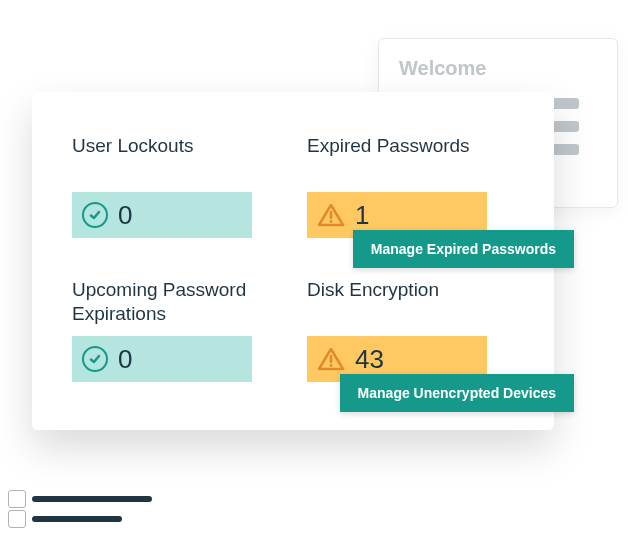 The height and width of the screenshot is (559, 628). What do you see at coordinates (410, 186) in the screenshot?
I see `tile-expired-passwords: Expired Passwords 1 Manage Expired Passw…` at bounding box center [410, 186].